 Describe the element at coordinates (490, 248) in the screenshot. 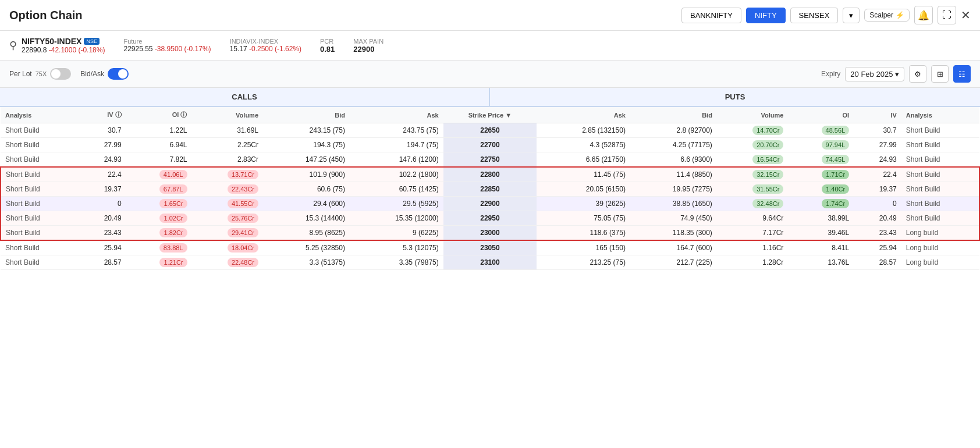

I see `strike-price: 23050` at that location.